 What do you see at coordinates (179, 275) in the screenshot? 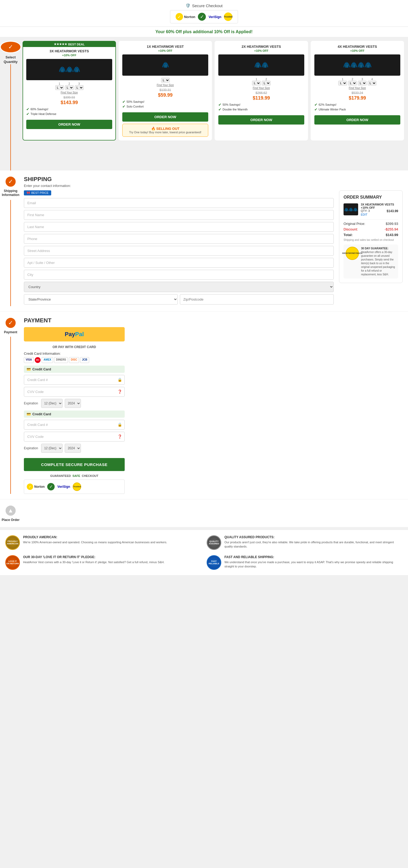
I see `city-field` at bounding box center [179, 275].